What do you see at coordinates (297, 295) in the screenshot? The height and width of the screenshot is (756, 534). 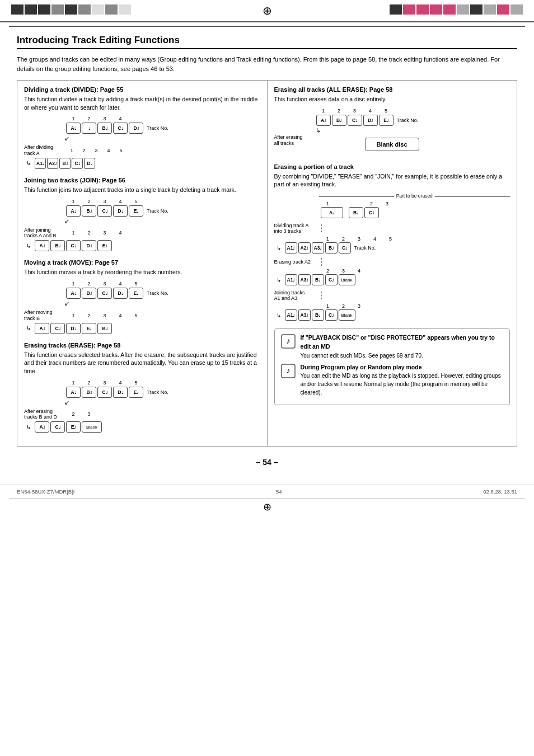 I see `p-join-label: Joining tracksA1 and A3` at bounding box center [297, 295].